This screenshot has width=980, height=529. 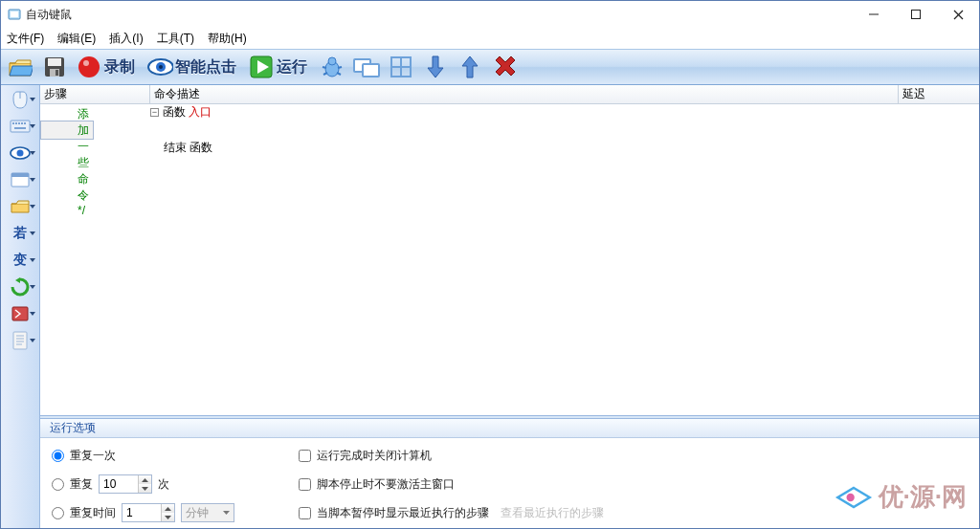 I want to click on col-step: 步骤, so click(x=96, y=94).